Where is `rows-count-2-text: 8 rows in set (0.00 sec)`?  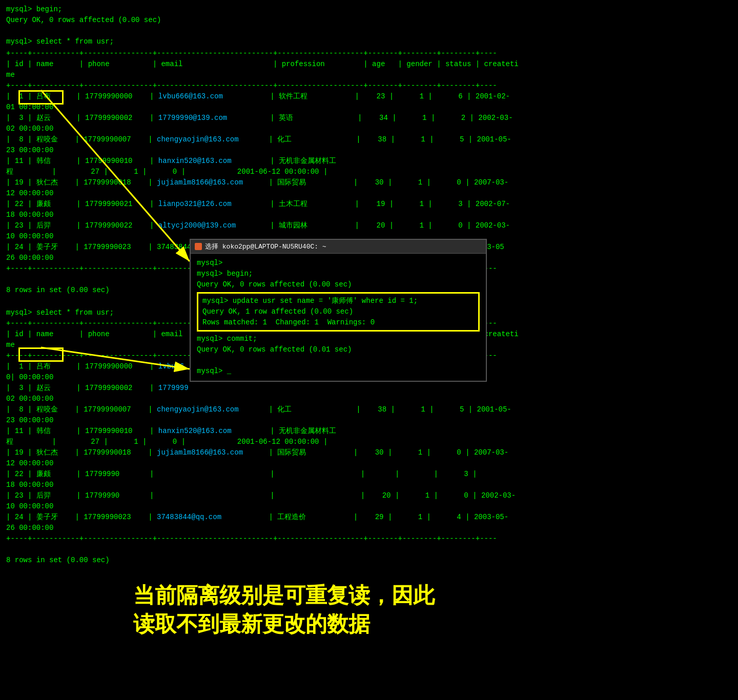
rows-count-2-text: 8 rows in set (0.00 sec) is located at coordinates (369, 561).